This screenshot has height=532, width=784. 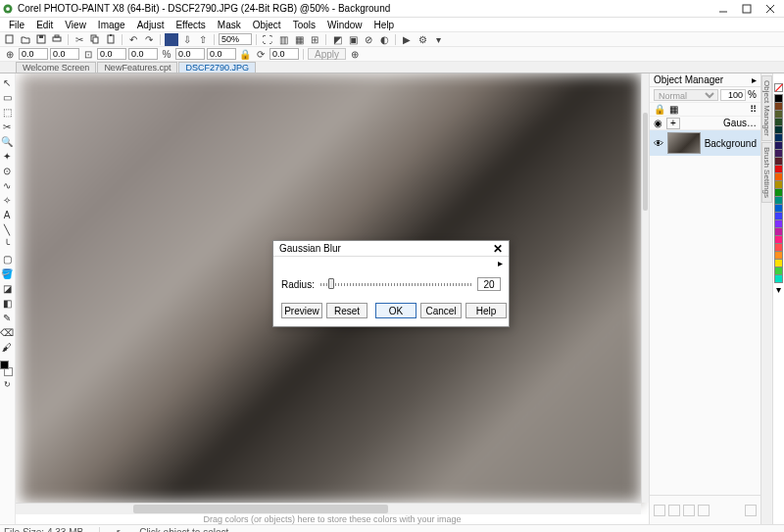 What do you see at coordinates (7, 112) in the screenshot?
I see `mask-transform-tool: ⬚` at bounding box center [7, 112].